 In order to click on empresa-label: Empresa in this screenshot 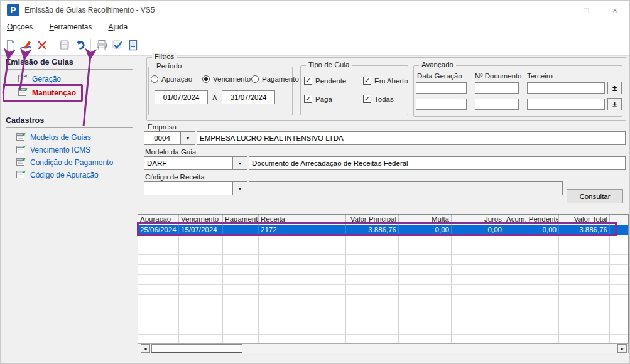, I will do `click(162, 127)`.